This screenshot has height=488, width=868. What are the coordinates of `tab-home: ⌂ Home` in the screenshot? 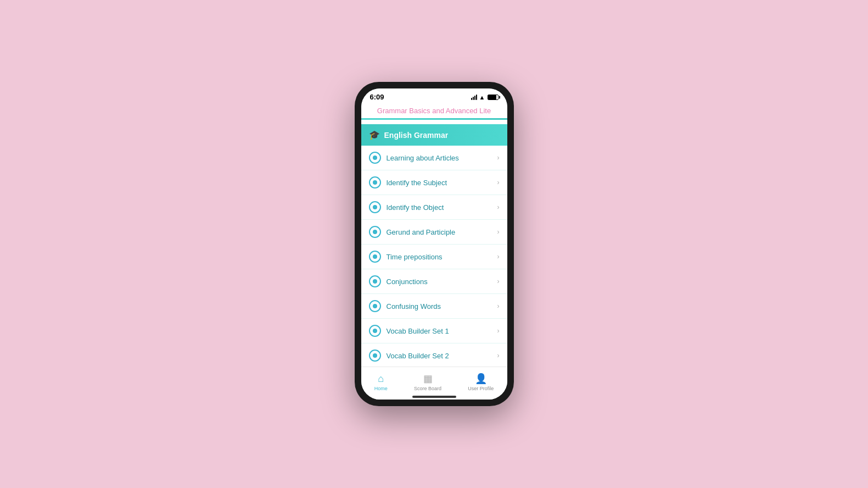 It's located at (381, 382).